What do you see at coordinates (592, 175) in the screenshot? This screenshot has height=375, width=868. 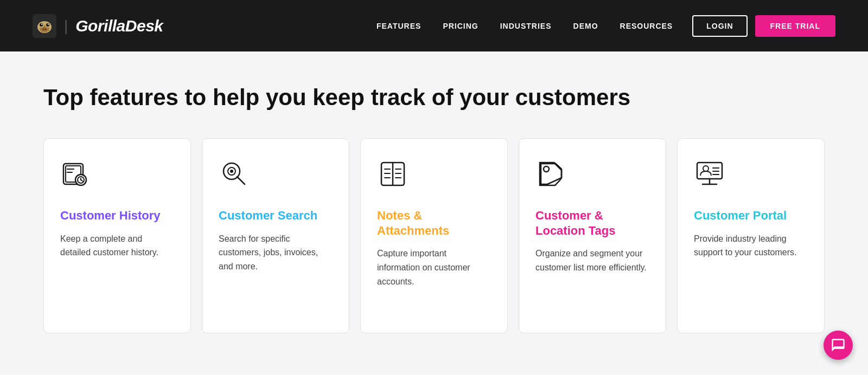 I see `customer-location-tags-icon` at bounding box center [592, 175].